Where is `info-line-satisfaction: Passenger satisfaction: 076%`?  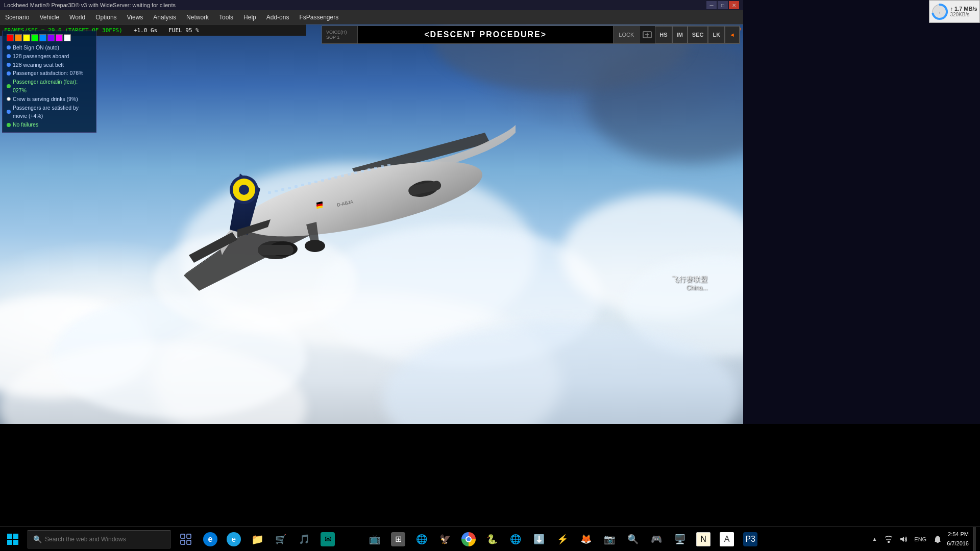
info-line-satisfaction: Passenger satisfaction: 076% is located at coordinates (49, 73).